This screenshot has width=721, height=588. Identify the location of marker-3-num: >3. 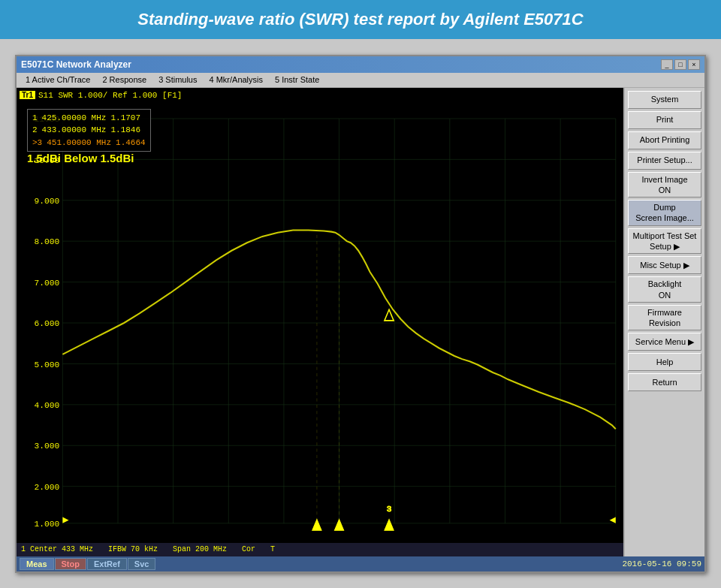
(38, 143).